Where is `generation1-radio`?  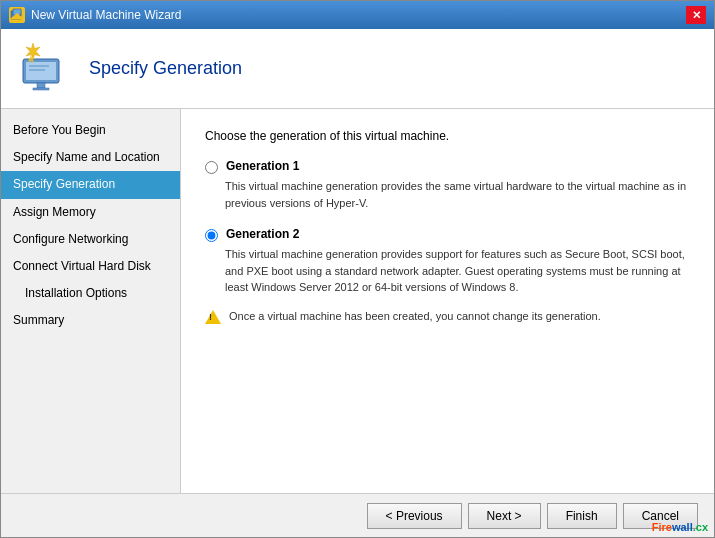 generation1-radio is located at coordinates (212, 168).